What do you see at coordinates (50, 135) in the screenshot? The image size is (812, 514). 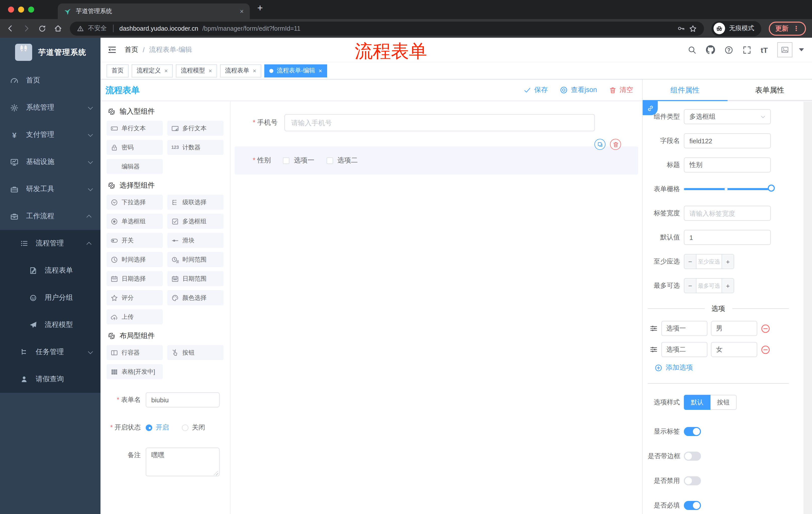 I see `sidebar-item-payment: ¥ 支付管理` at bounding box center [50, 135].